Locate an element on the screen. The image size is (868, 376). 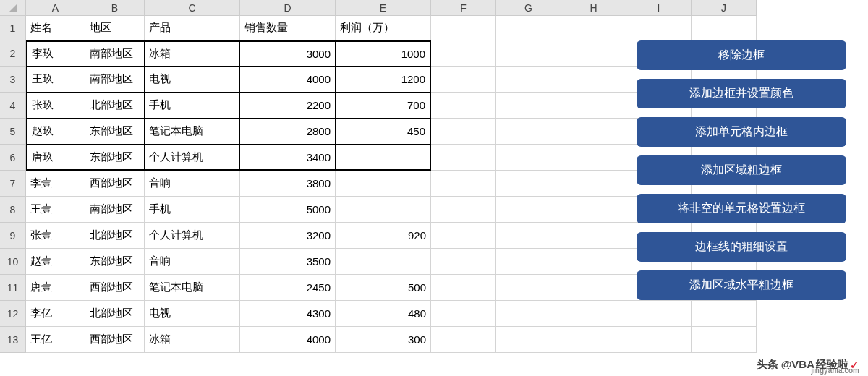
data-cell: 450 is located at coordinates (383, 132).